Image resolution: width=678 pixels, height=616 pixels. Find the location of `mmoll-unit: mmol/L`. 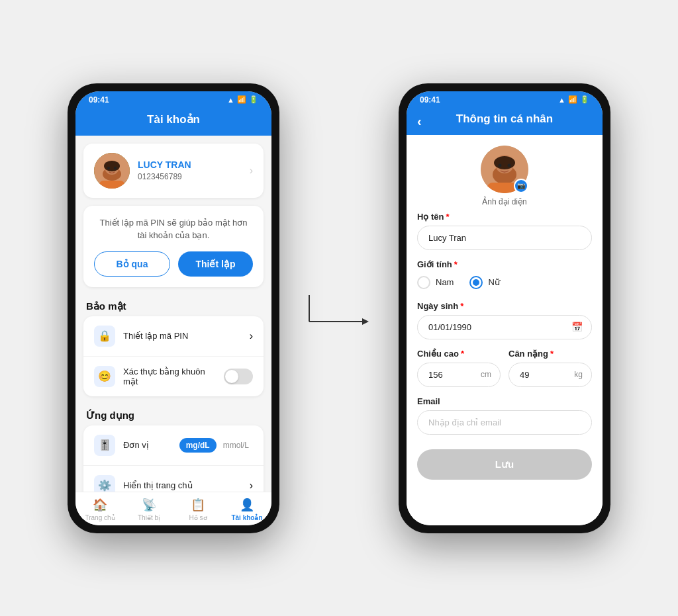

mmoll-unit: mmol/L is located at coordinates (236, 445).